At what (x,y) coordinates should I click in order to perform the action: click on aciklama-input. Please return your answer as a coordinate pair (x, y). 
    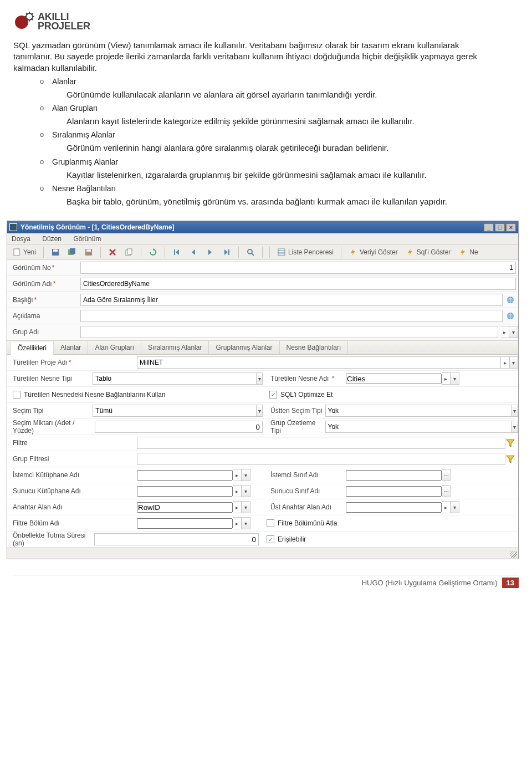
    Looking at the image, I should click on (291, 316).